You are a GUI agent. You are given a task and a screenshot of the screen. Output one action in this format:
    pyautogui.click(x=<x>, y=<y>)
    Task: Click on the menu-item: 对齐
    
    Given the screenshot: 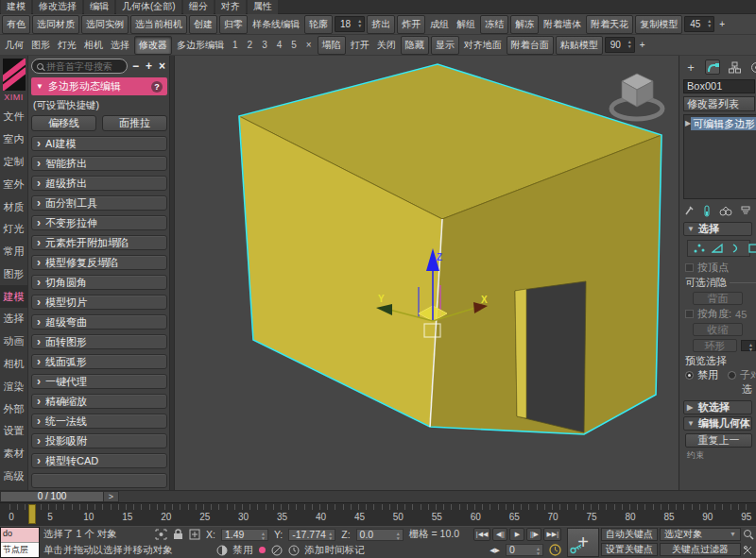 What is the action you would take?
    pyautogui.click(x=231, y=8)
    